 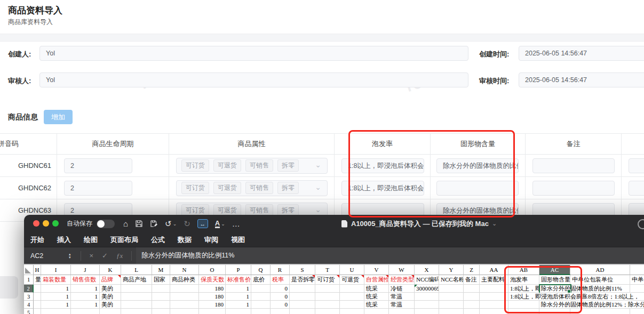 What do you see at coordinates (451, 311) in the screenshot?
I see `cell-Y5` at bounding box center [451, 311].